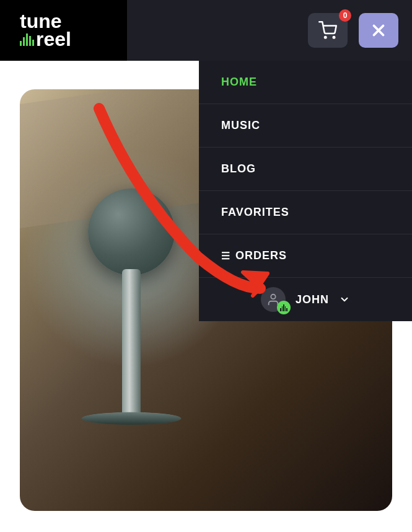  What do you see at coordinates (273, 299) in the screenshot?
I see `avatar-container` at bounding box center [273, 299].